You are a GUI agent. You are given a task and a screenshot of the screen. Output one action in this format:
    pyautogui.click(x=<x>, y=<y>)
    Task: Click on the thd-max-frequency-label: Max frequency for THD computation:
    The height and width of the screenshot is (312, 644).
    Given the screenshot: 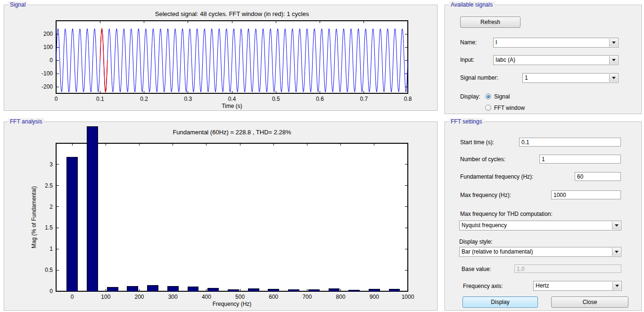 What is the action you would take?
    pyautogui.click(x=506, y=214)
    